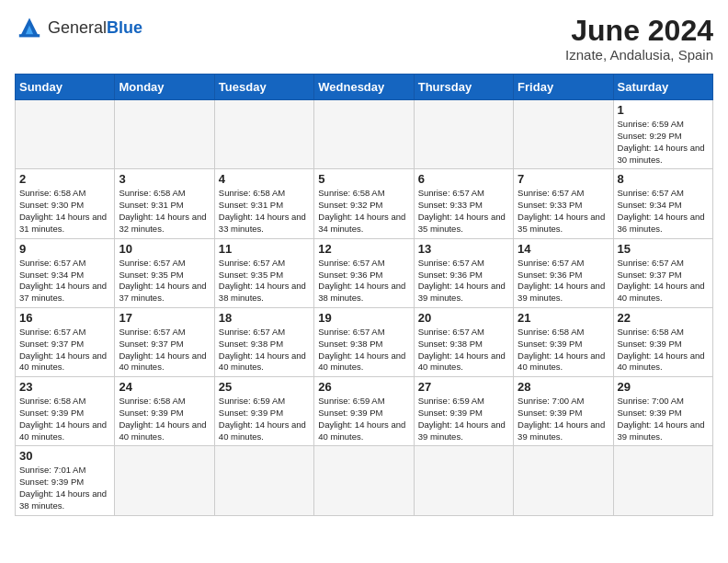  I want to click on day-number: 23, so click(64, 386).